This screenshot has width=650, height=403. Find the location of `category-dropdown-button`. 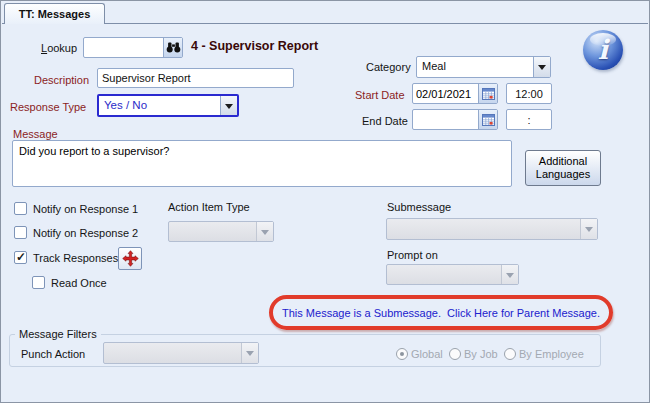

category-dropdown-button is located at coordinates (542, 67).